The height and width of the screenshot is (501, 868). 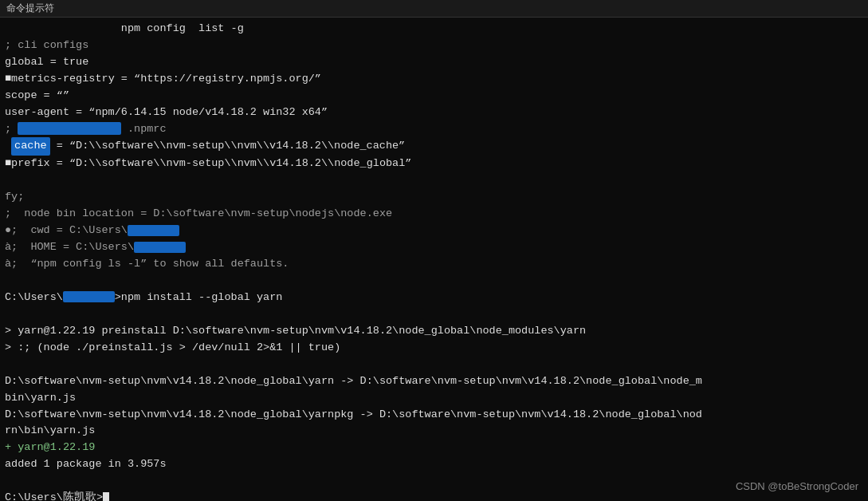 I want to click on terminal-line: ; .npmrc, so click(x=434, y=129).